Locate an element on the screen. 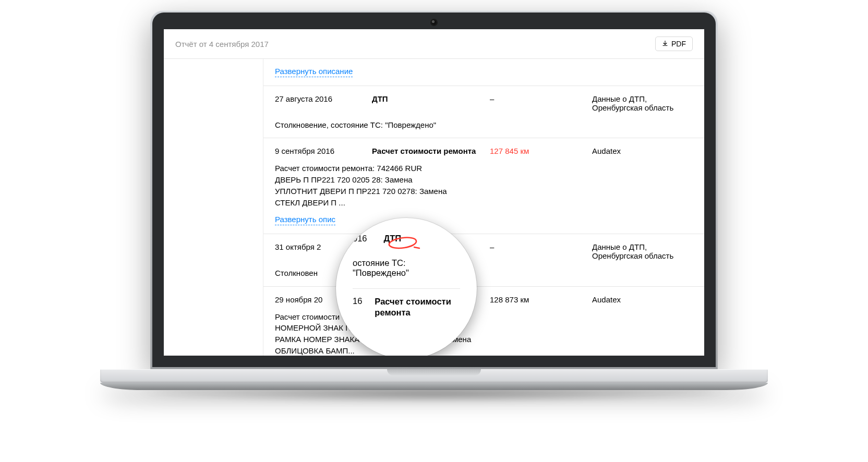  event-description: Расчет стоимости ремонта: 742466 RUR ДВЕ… is located at coordinates (484, 186).